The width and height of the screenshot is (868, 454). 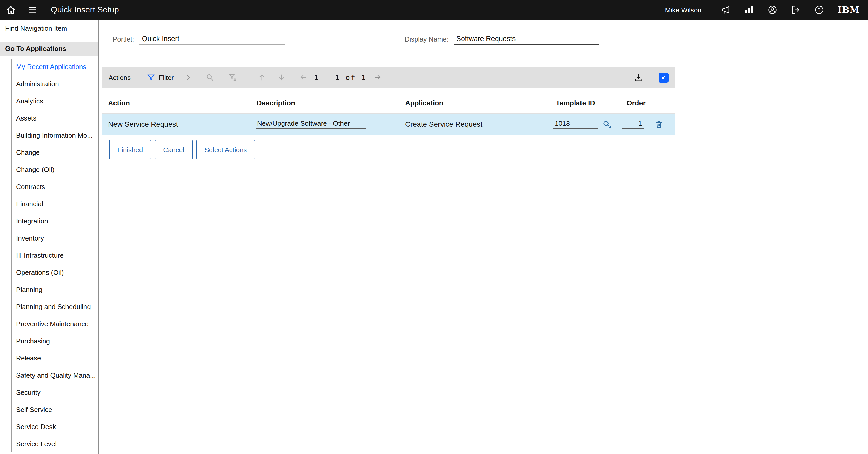 I want to click on nav-item-purchasing: Purchasing, so click(x=49, y=341).